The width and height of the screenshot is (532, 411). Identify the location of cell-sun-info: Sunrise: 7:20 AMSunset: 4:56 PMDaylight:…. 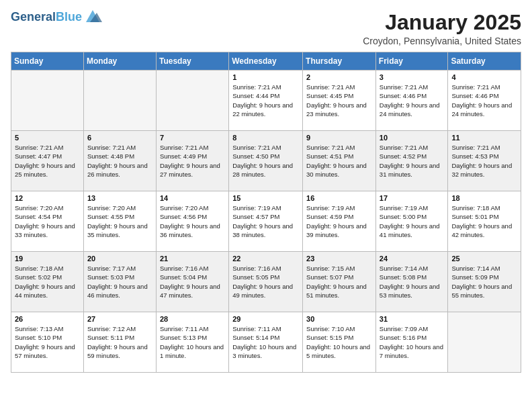
(192, 222).